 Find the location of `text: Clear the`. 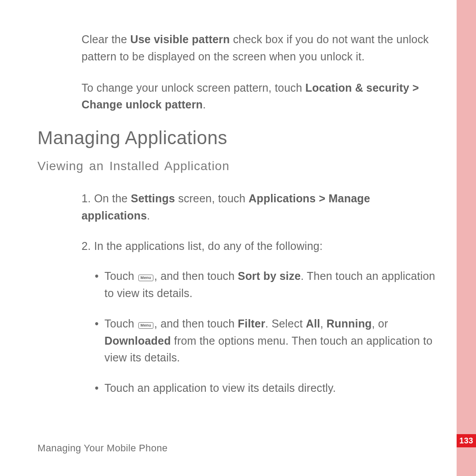

text: Clear the is located at coordinates (106, 39).